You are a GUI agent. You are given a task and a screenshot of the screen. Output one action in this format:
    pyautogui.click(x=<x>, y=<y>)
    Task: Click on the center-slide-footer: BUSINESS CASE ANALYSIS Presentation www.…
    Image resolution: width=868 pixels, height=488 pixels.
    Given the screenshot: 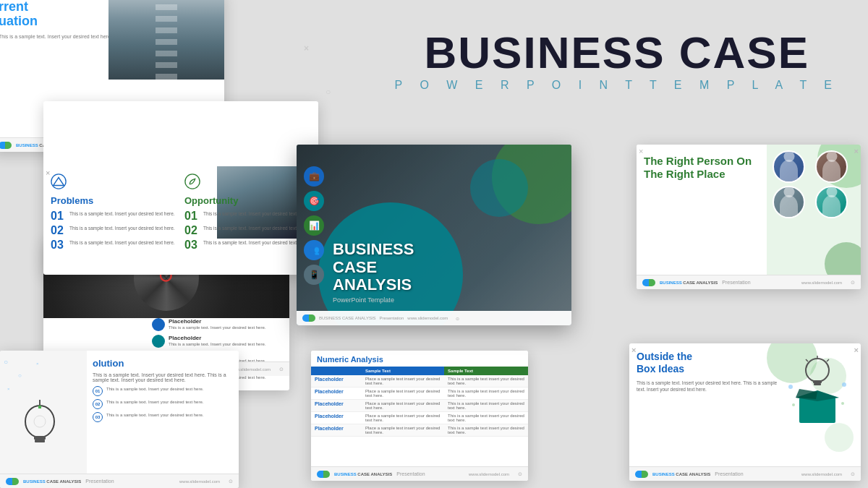 What is the action you would take?
    pyautogui.click(x=434, y=318)
    